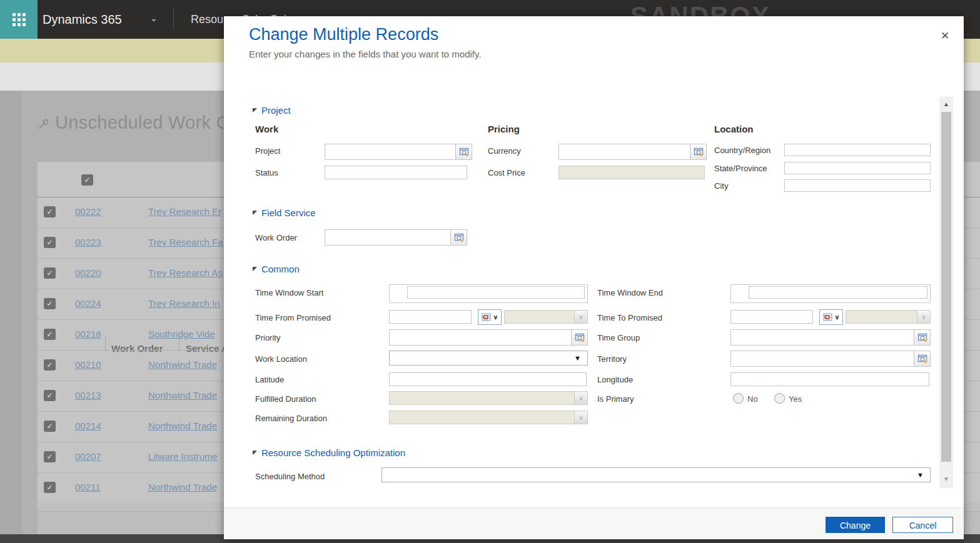 This screenshot has height=543, width=980. I want to click on service-account-link: Trey Research Er, so click(185, 211).